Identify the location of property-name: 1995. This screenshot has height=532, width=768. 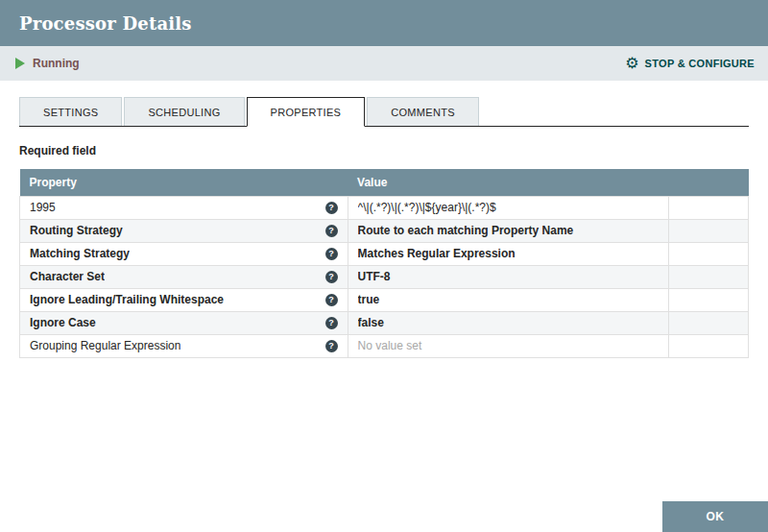
(42, 207).